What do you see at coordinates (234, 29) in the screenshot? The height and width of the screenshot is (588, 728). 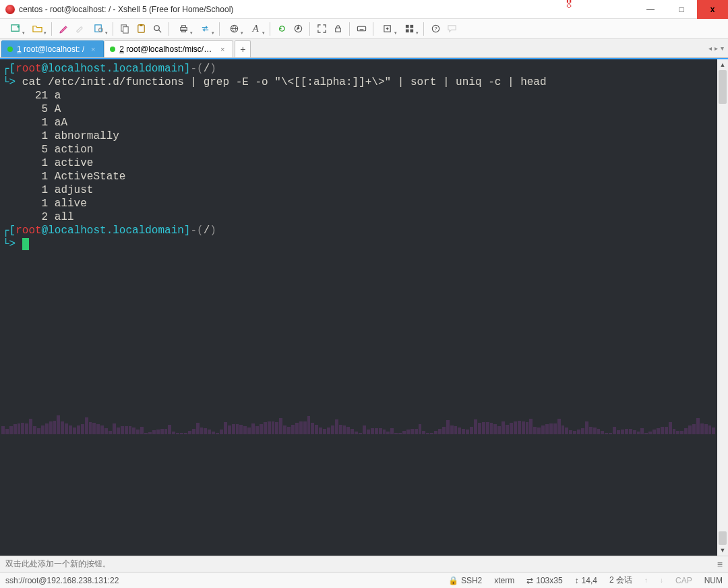 I see `globe-button` at bounding box center [234, 29].